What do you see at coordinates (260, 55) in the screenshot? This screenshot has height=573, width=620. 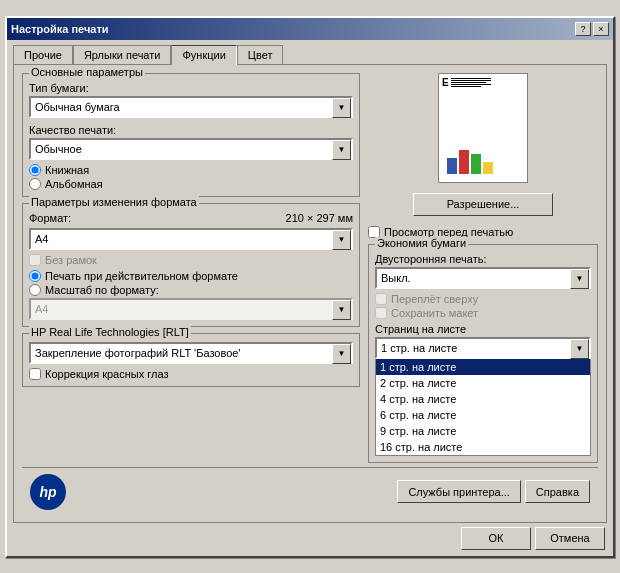 I see `tab-color: Цвет` at bounding box center [260, 55].